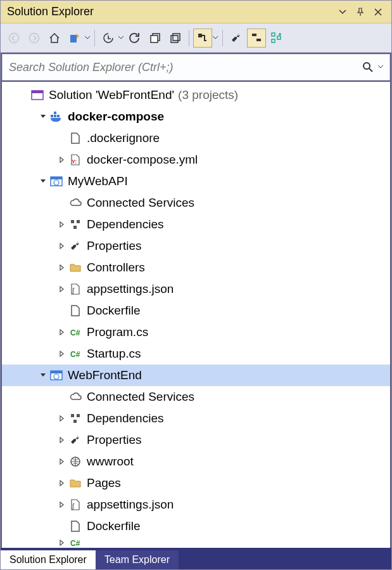 The height and width of the screenshot is (570, 392). Describe the element at coordinates (196, 526) in the screenshot. I see `file-dockerfile-wfe: Dockerfile` at that location.